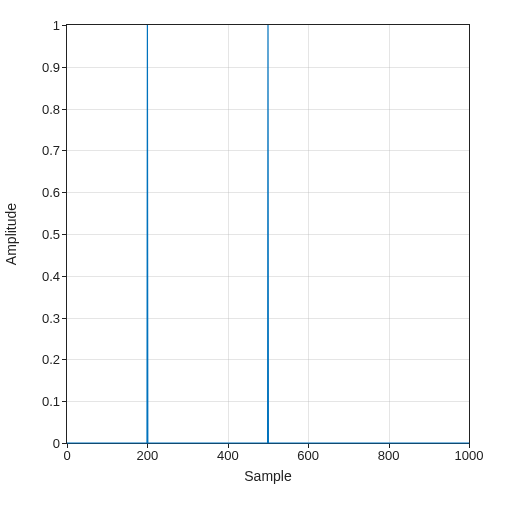  I want to click on x-tick-label: 600, so click(308, 456).